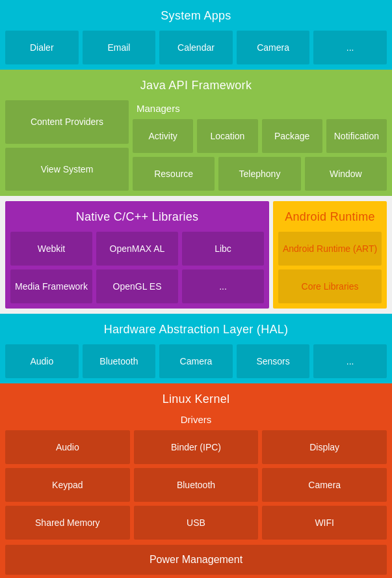 The height and width of the screenshot is (578, 392). What do you see at coordinates (196, 560) in the screenshot?
I see `power-management-cell: Power Management` at bounding box center [196, 560].